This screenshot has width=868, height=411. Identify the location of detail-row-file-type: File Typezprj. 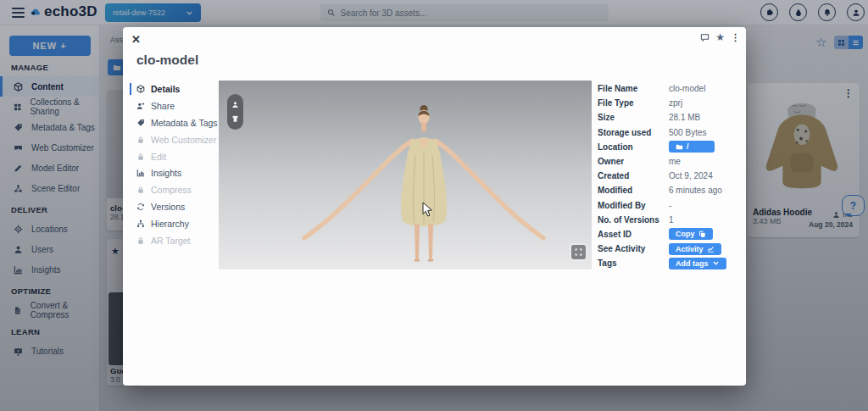
(670, 103).